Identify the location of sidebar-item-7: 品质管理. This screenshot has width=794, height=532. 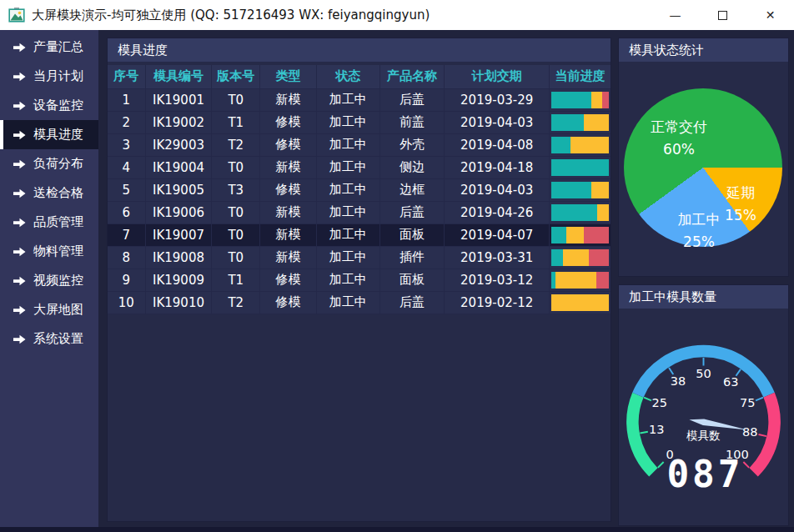
(49, 222).